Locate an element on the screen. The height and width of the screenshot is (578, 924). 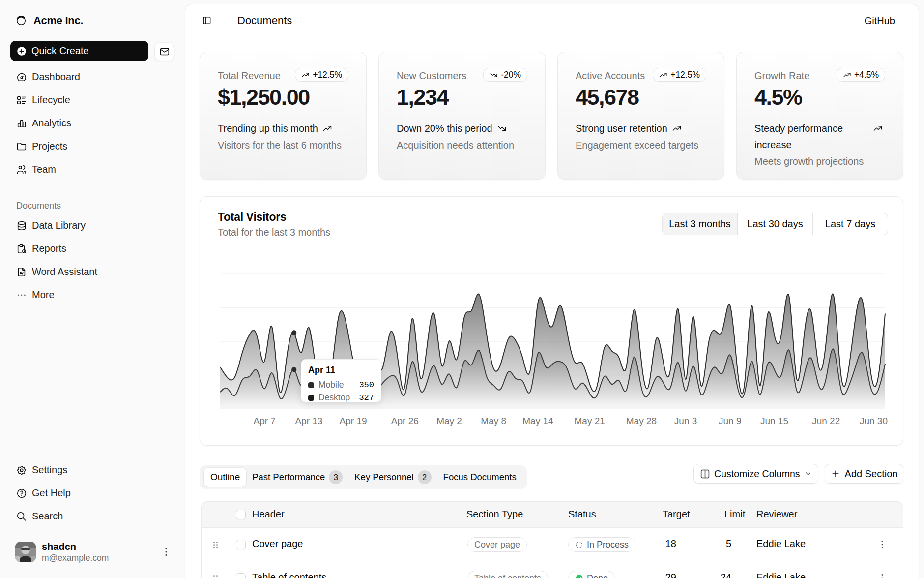
svg-text: May 2 is located at coordinates (449, 421).